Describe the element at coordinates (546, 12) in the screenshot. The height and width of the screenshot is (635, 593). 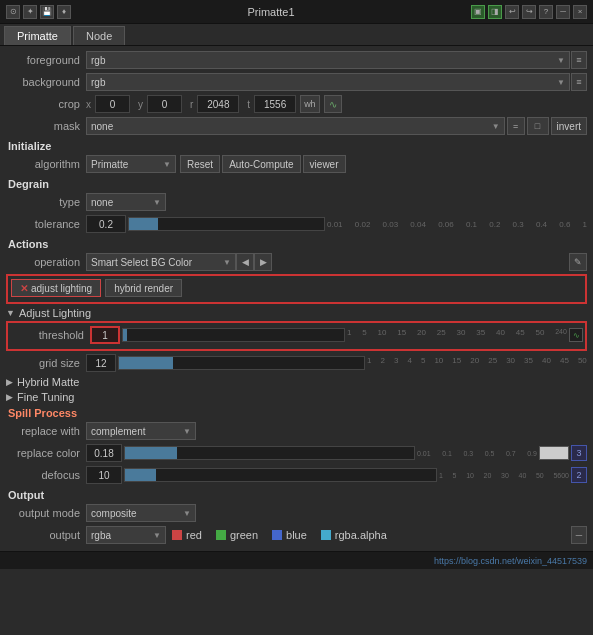
I see `titlebar-btn-help: ?` at that location.